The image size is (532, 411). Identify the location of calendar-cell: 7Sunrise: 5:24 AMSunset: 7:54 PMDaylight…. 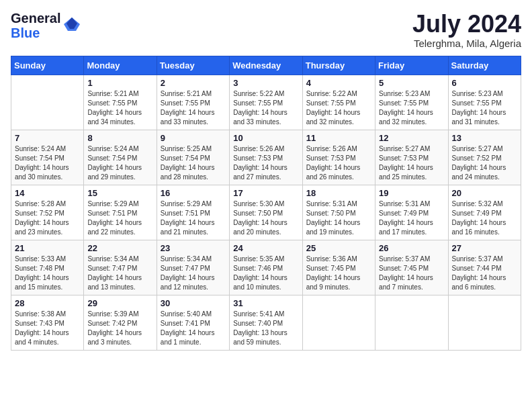
(48, 157).